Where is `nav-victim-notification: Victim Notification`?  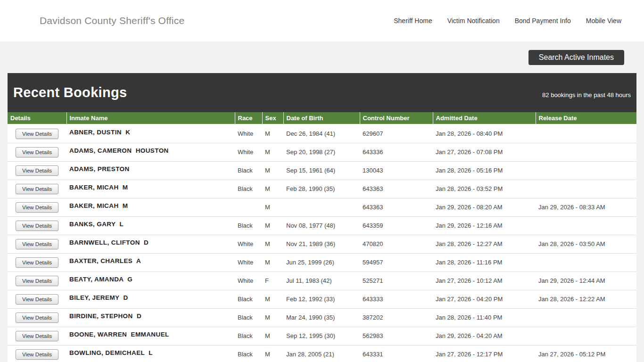 nav-victim-notification: Victim Notification is located at coordinates (473, 21).